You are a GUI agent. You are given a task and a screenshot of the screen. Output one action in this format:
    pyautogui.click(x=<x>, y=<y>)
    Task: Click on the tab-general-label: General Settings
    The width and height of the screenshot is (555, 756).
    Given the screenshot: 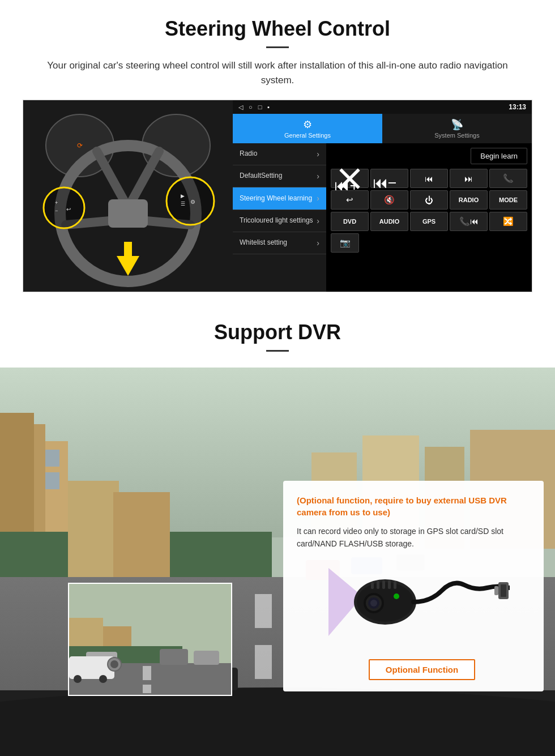 What is the action you would take?
    pyautogui.click(x=308, y=135)
    